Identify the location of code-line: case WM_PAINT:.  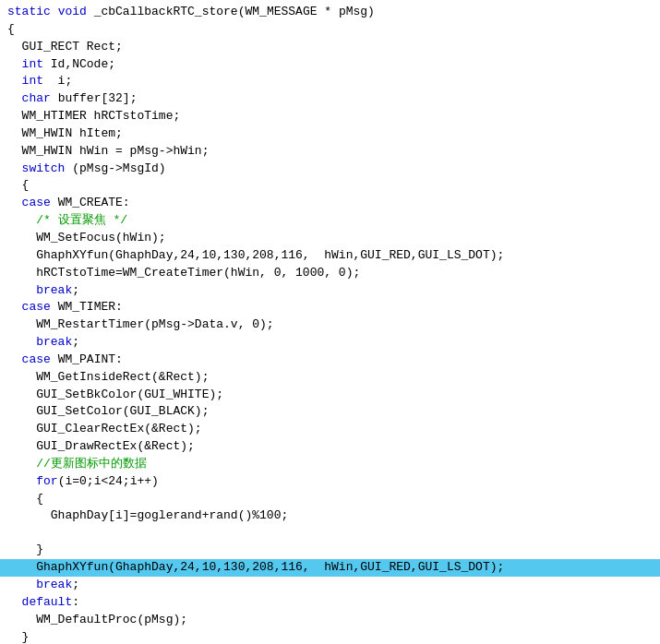
(330, 360).